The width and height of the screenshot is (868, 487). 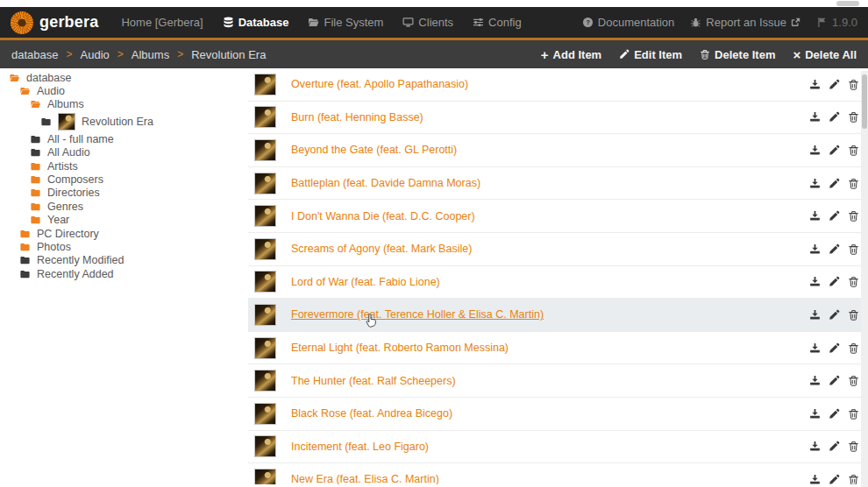 I want to click on tree-item-audio: Audio, so click(x=125, y=91).